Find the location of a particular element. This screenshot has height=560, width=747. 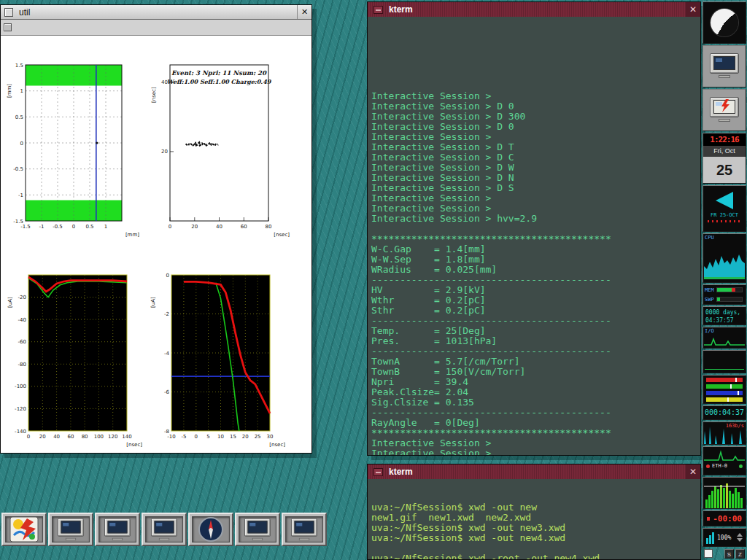

mixer-applet is located at coordinates (724, 389).